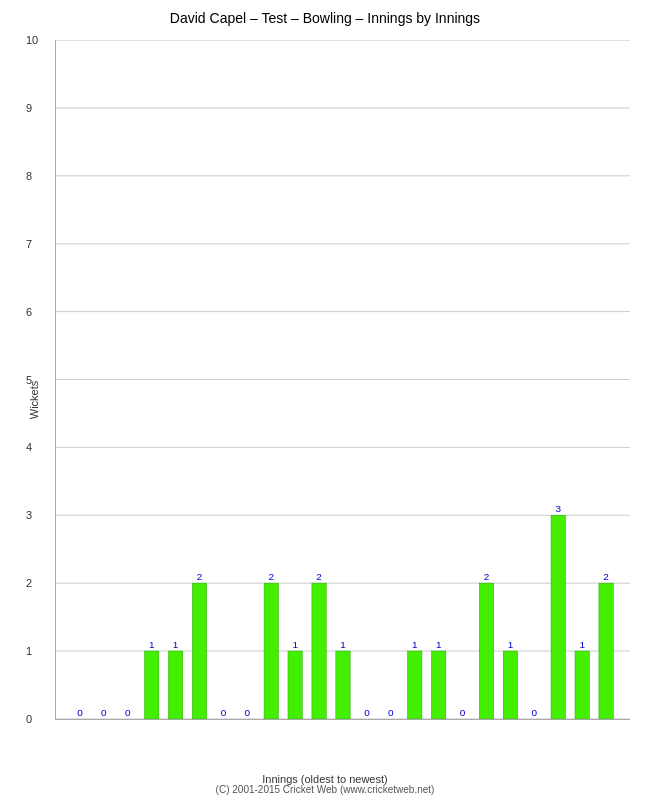 The image size is (650, 800). Describe the element at coordinates (32, 40) in the screenshot. I see `y-tick-10: 10` at that location.